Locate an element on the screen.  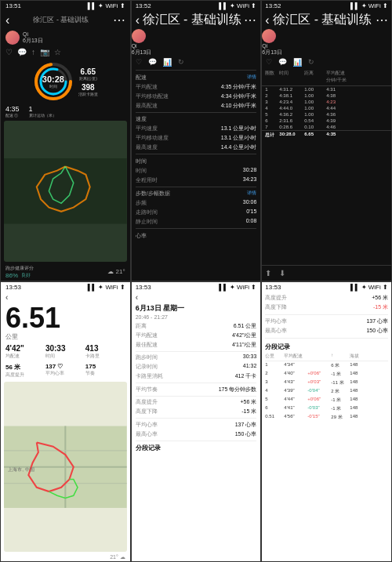
share-icon: ↑ is located at coordinates (33, 52).